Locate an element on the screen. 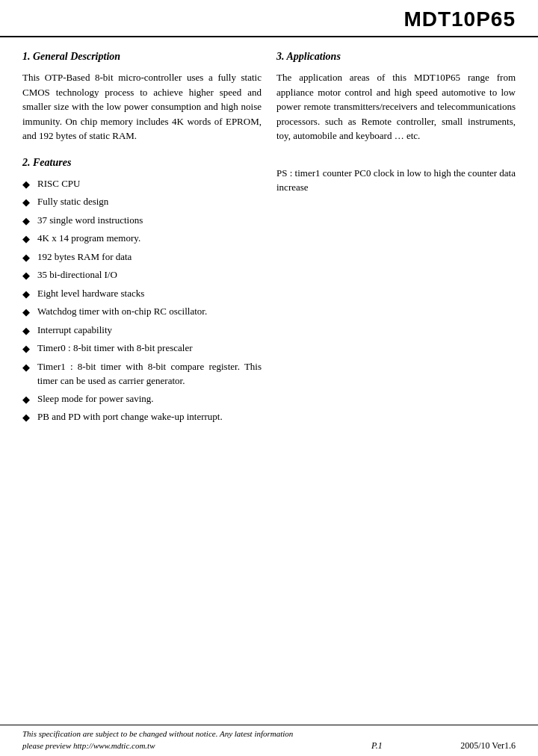  list-item-text: RISC CPU is located at coordinates (149, 184).